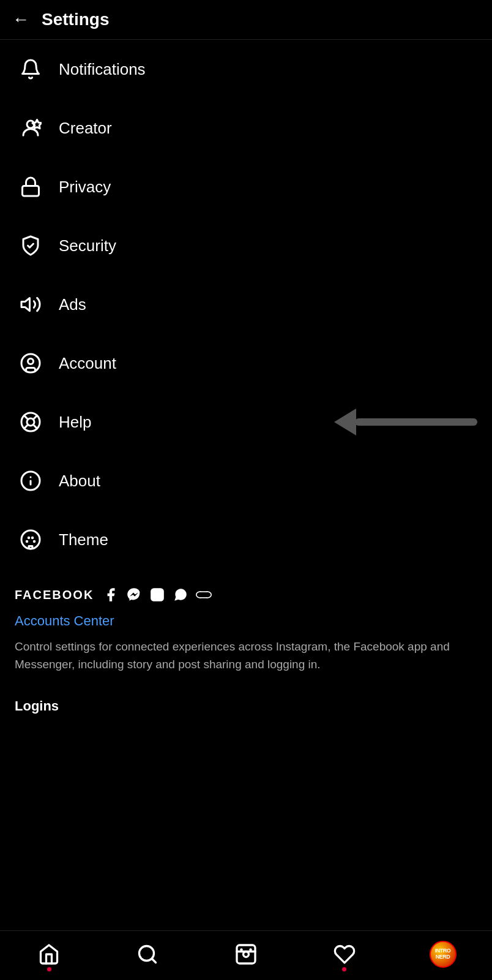 Image resolution: width=492 pixels, height=980 pixels. I want to click on security-label: Security, so click(88, 246).